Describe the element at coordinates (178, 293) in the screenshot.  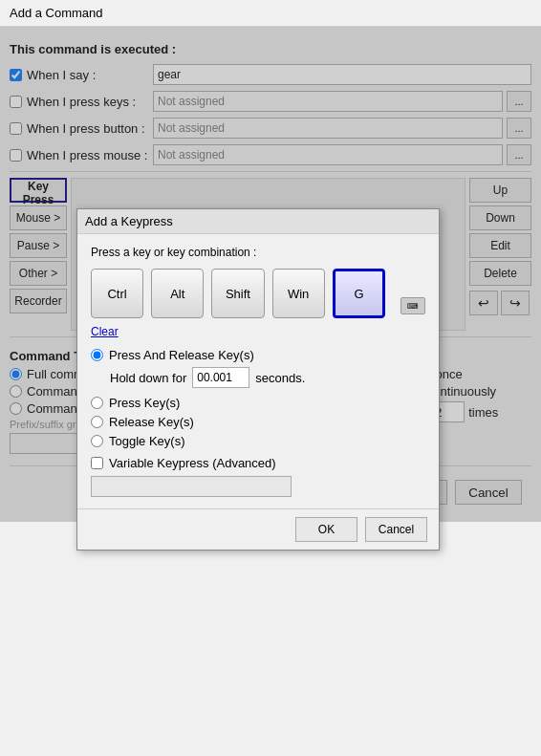
I see `alt-key: Alt` at that location.